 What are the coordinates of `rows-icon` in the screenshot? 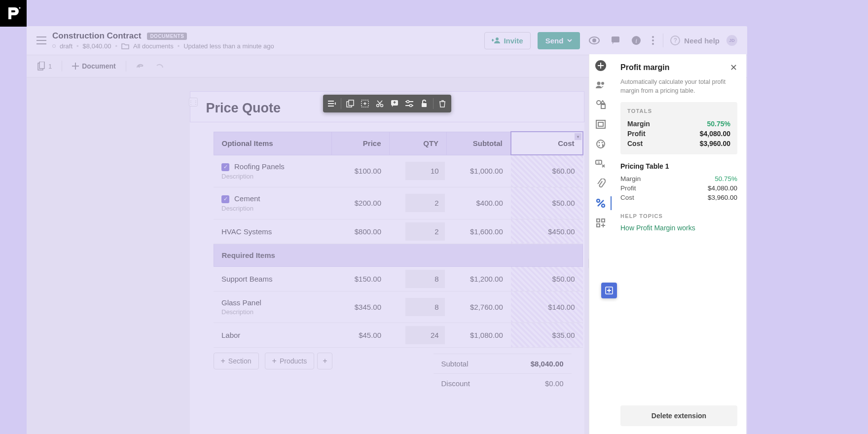 It's located at (332, 104).